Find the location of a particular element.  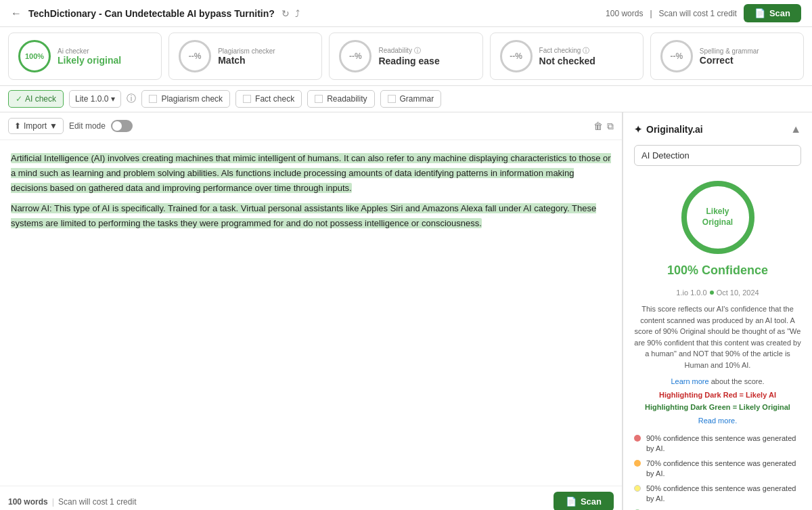

ai-checker-circle: 100% is located at coordinates (35, 56).